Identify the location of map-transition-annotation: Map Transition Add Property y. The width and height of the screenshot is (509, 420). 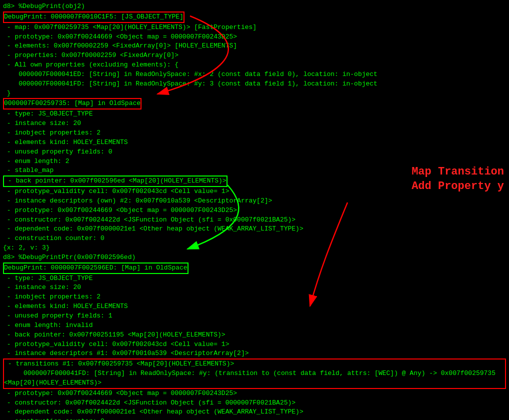
(458, 179).